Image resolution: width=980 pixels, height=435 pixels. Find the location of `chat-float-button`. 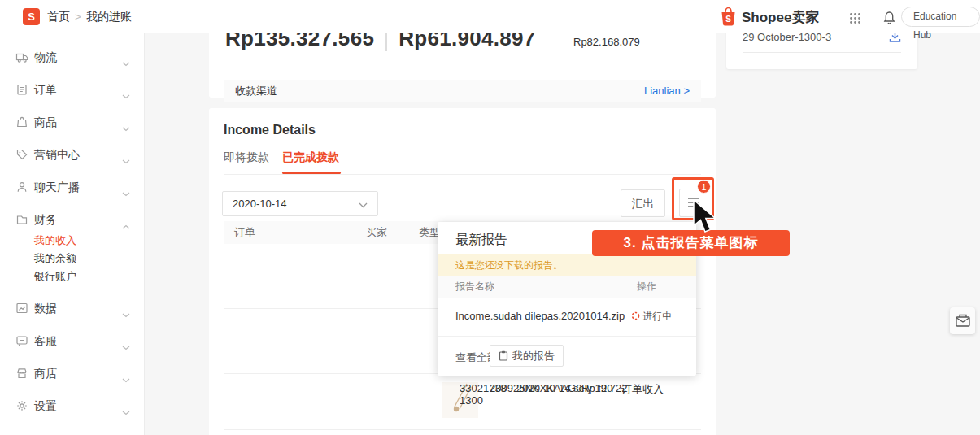

chat-float-button is located at coordinates (963, 320).